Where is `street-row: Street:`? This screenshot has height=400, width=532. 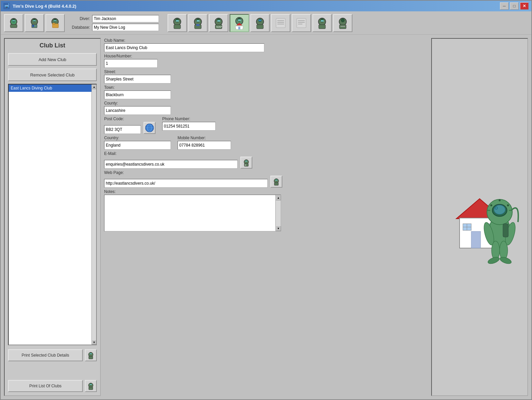 street-row: Street: is located at coordinates (266, 76).